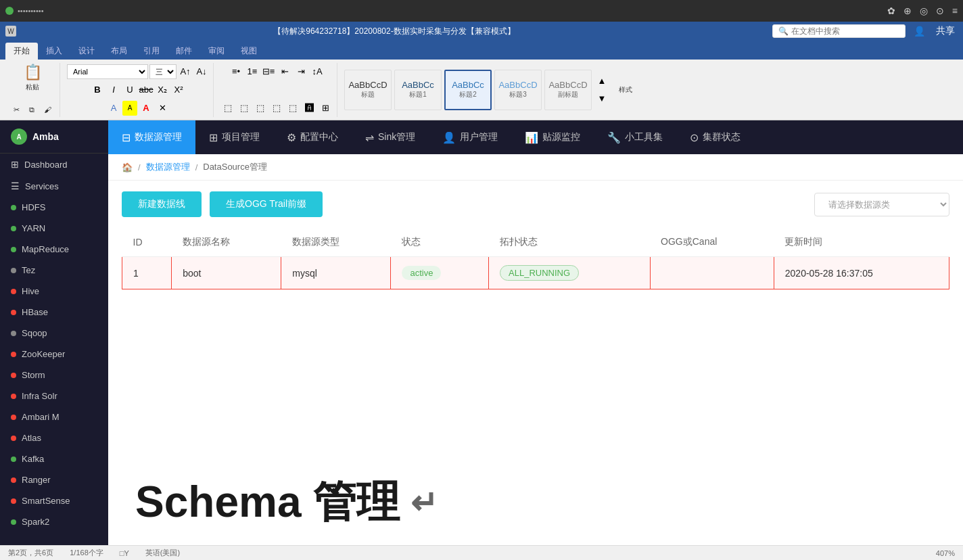 The width and height of the screenshot is (963, 560). I want to click on create-datasource-button: 新建数据线, so click(162, 204).